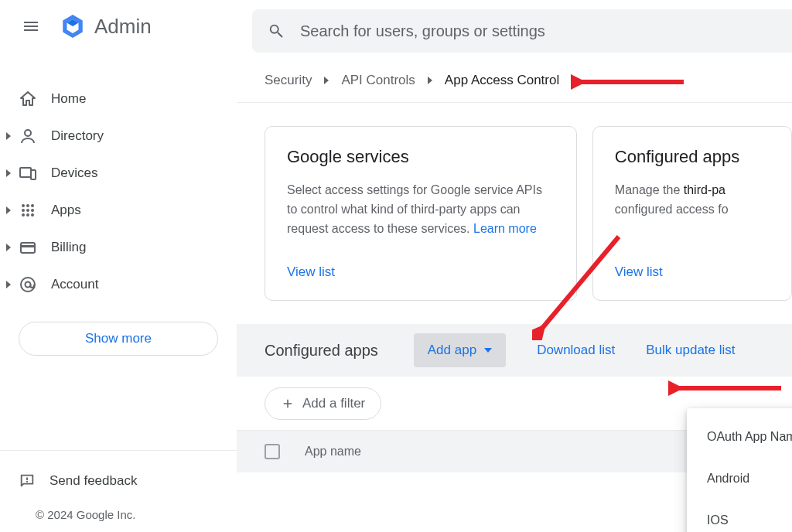 Image resolution: width=792 pixels, height=532 pixels. Describe the element at coordinates (538, 31) in the screenshot. I see `search-input` at that location.